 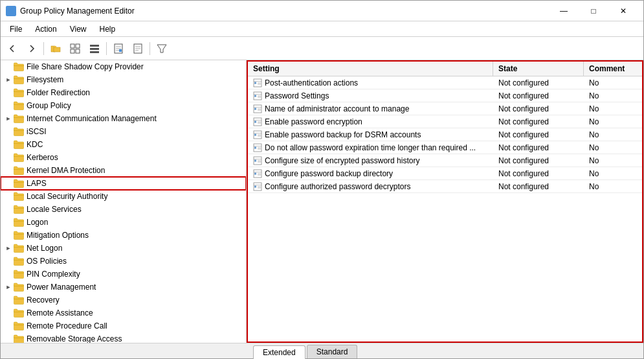 I want to click on tree-item-group-policy: Group Policy, so click(x=123, y=106).